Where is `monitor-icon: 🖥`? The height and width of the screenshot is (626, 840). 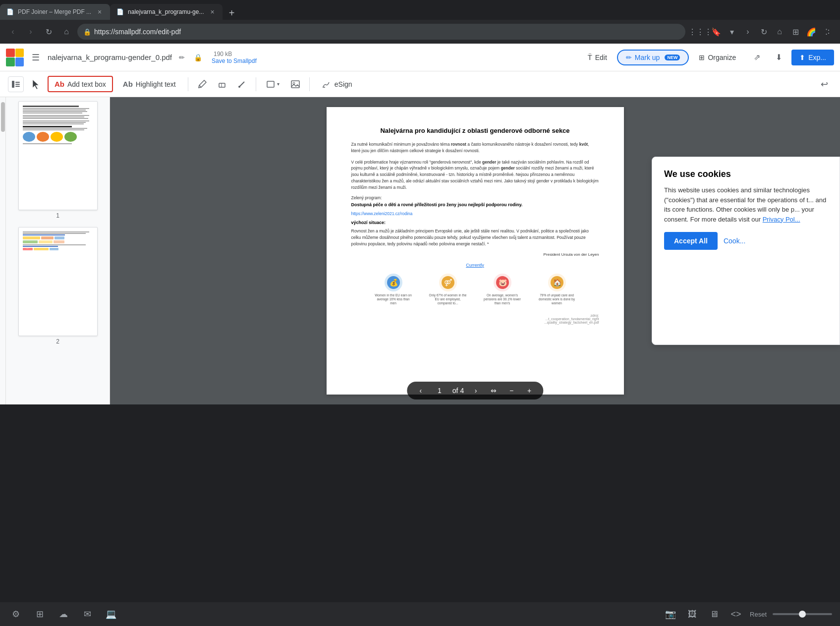 monitor-icon: 🖥 is located at coordinates (714, 614).